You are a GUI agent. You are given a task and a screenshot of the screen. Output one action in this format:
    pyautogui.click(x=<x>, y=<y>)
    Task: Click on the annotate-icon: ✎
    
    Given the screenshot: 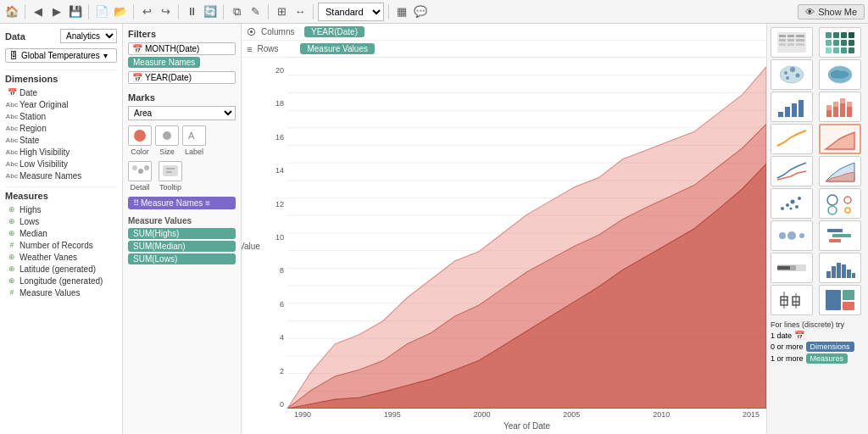 What is the action you would take?
    pyautogui.click(x=255, y=12)
    